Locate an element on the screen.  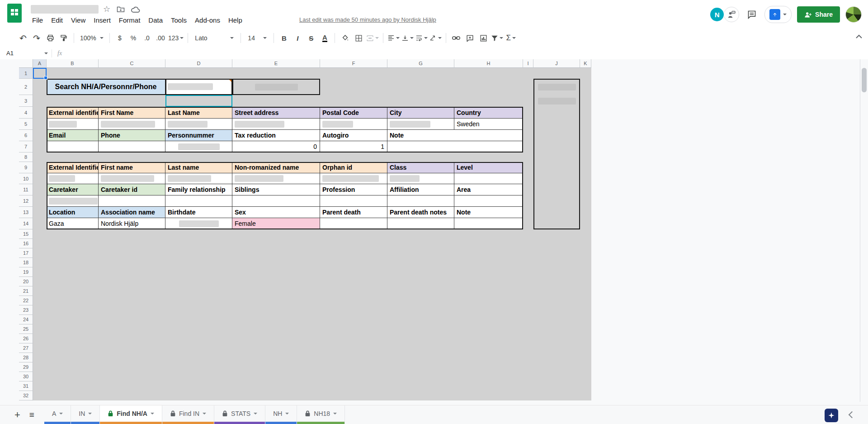
row-header-13: 13 is located at coordinates (26, 213).